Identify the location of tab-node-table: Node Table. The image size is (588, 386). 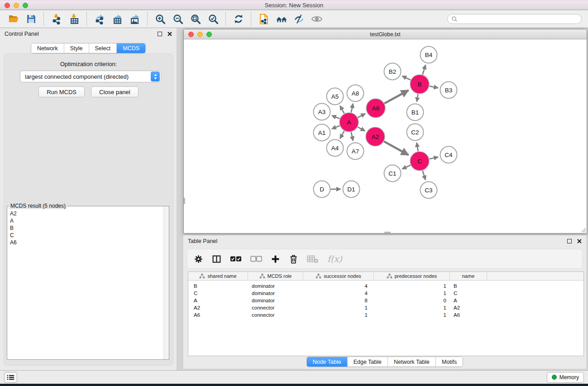
(327, 362).